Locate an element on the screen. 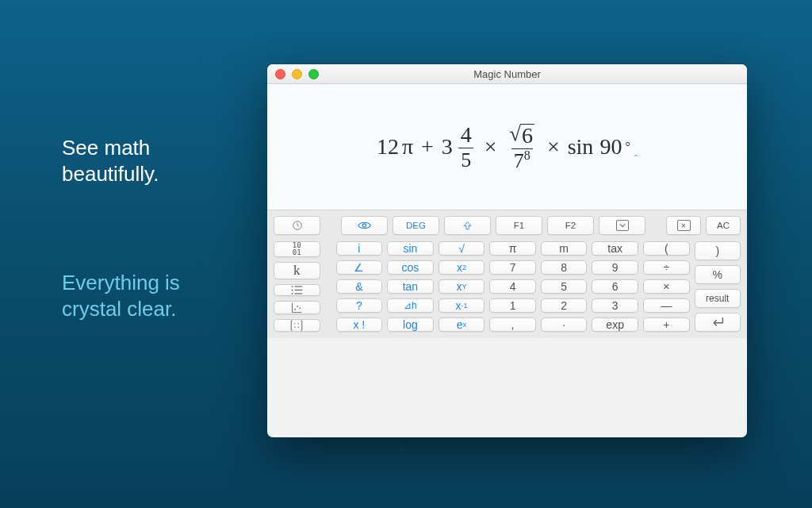 This screenshot has width=812, height=508. result-label: result is located at coordinates (717, 298).